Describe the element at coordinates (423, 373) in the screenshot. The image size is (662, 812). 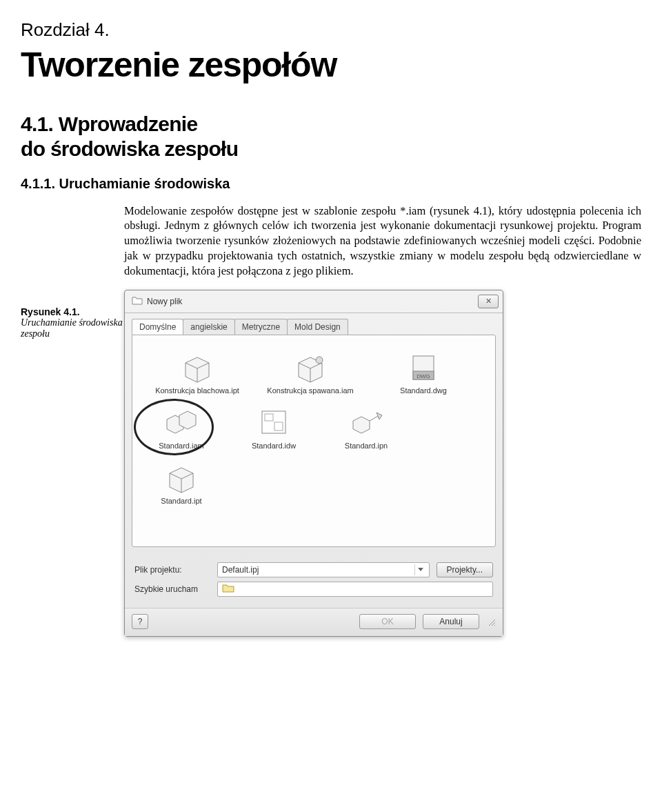
I see `template-dwg: DWG Standard.dwg` at that location.